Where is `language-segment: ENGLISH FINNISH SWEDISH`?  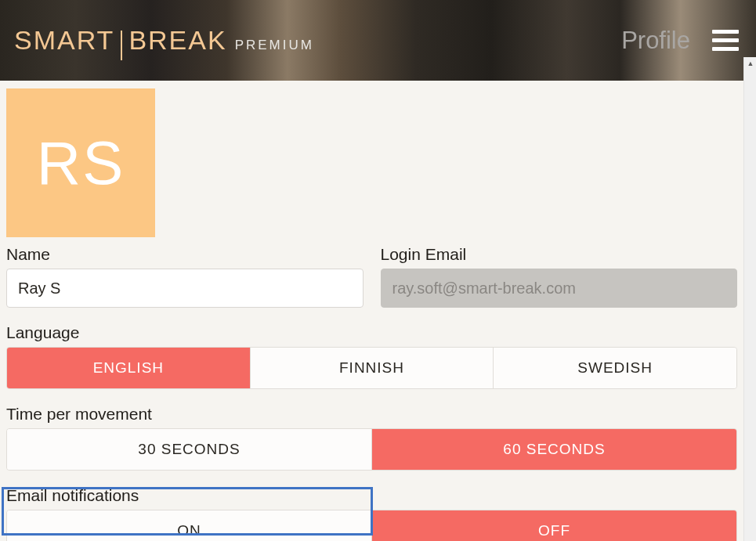 language-segment: ENGLISH FINNISH SWEDISH is located at coordinates (371, 368).